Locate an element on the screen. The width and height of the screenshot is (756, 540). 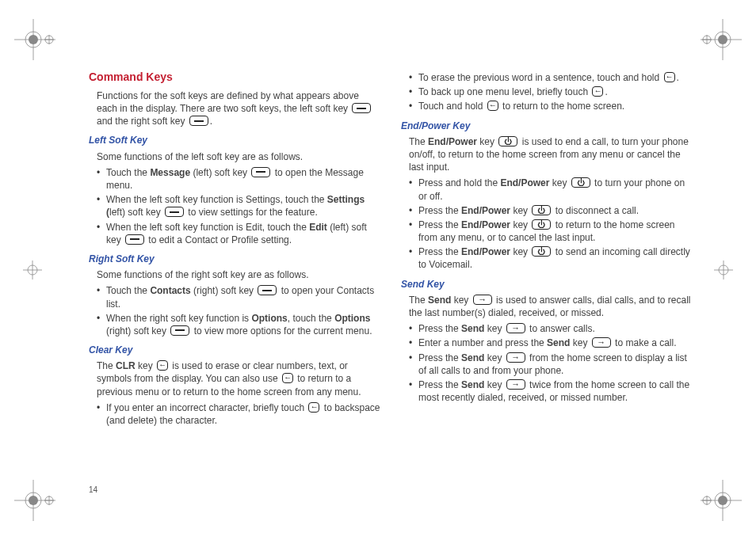
intro-paragraph: Functions for the soft keys are defined … is located at coordinates (239, 109).